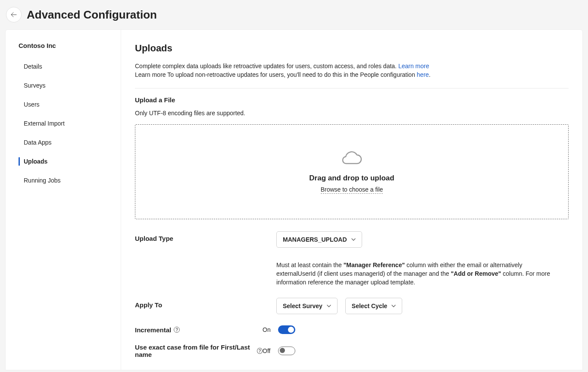  What do you see at coordinates (414, 274) in the screenshot?
I see `upload-type-helper: Must at least contain the "Manager Refer…` at bounding box center [414, 274].